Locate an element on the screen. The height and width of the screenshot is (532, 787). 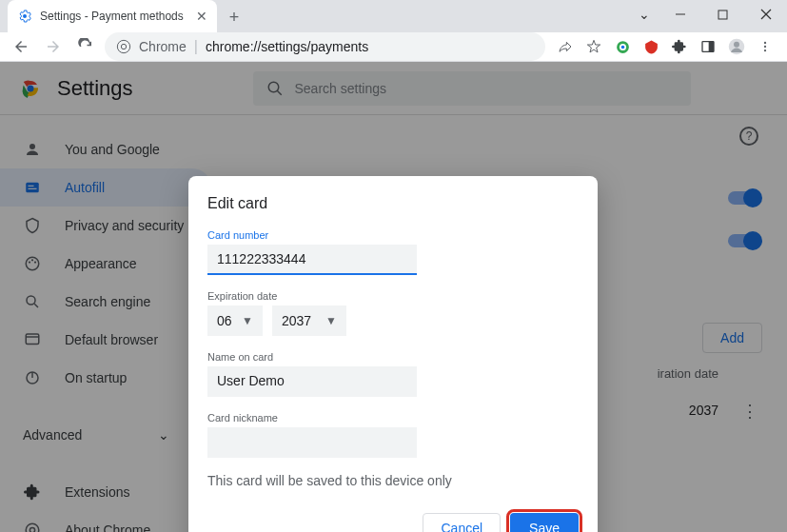
globe-extension-icon is located at coordinates (622, 47).